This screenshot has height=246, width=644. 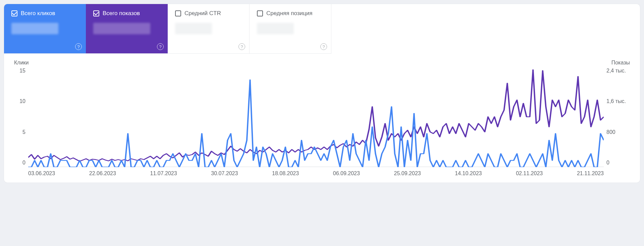 What do you see at coordinates (529, 174) in the screenshot?
I see `x-tick: 02.11.2023` at bounding box center [529, 174].